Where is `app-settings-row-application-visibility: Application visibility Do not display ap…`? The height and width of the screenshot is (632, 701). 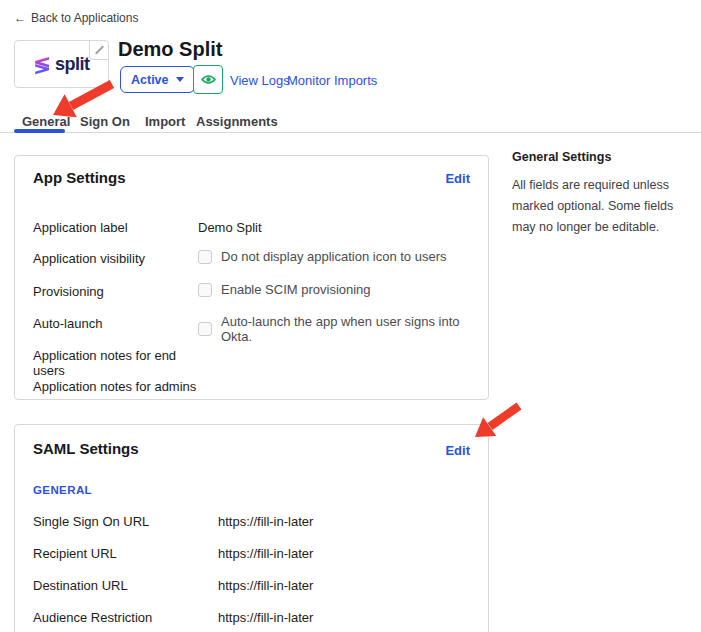
app-settings-row-application-visibility: Application visibility Do not display ap… is located at coordinates (254, 258).